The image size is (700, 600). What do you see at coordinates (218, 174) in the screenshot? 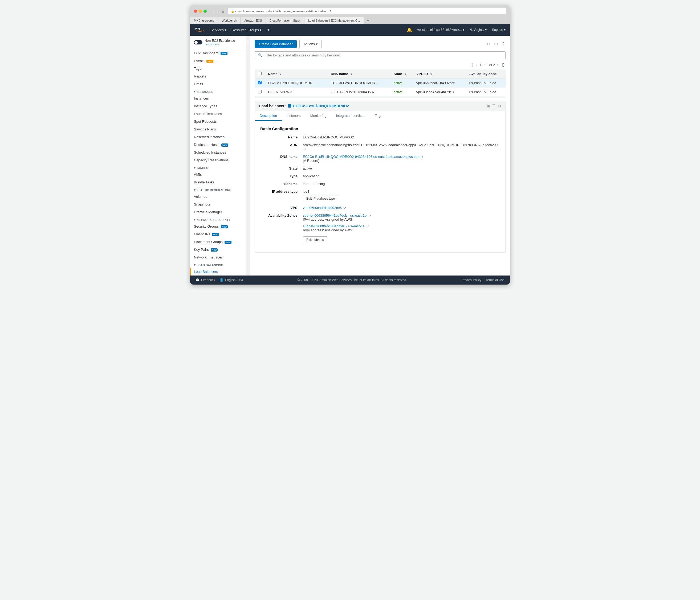
I see `sidebar-item-amis: AMIs` at bounding box center [218, 174].